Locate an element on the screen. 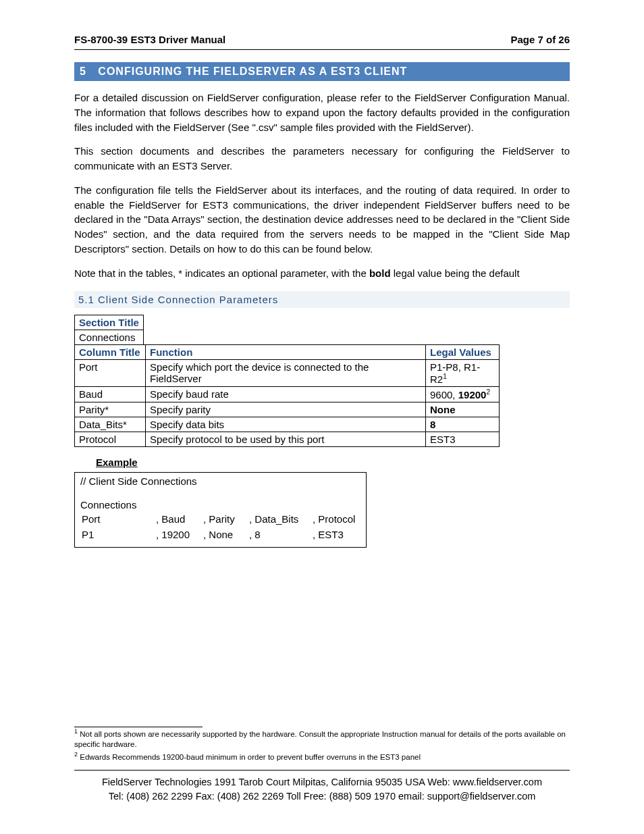 This screenshot has height=834, width=644. col-header: Column Title is located at coordinates (111, 353).